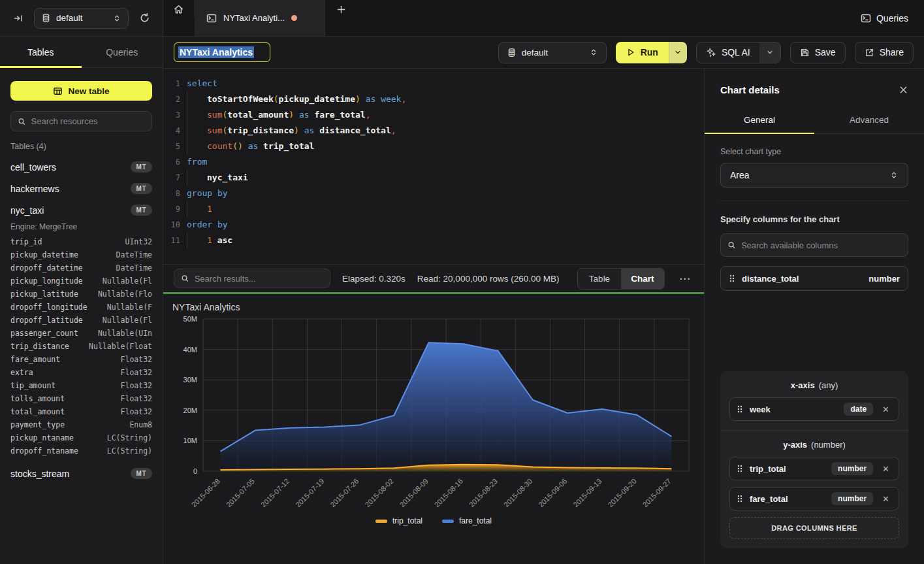 Image resolution: width=924 pixels, height=564 pixels. I want to click on column-row: total_amountFloat32, so click(81, 412).